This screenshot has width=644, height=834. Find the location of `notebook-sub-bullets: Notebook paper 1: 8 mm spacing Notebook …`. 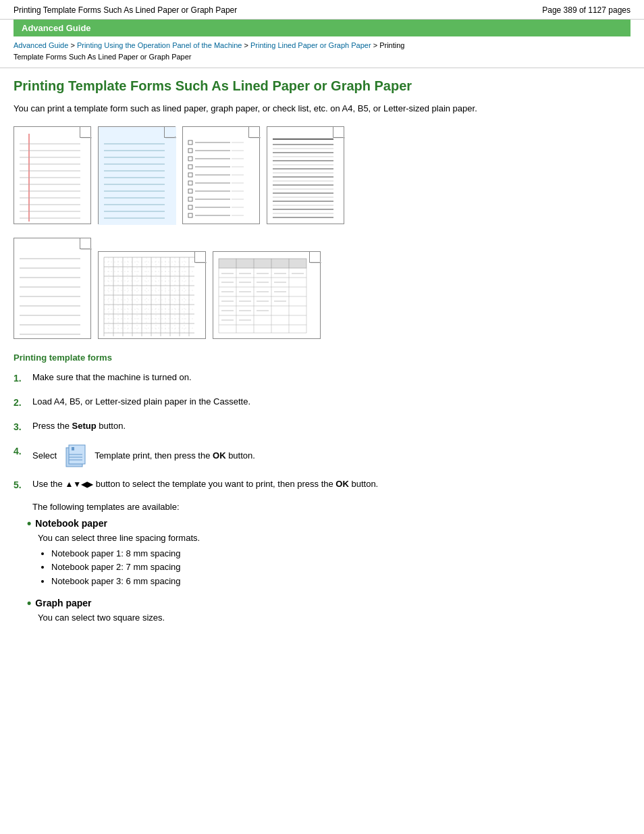

notebook-sub-bullets: Notebook paper 1: 8 mm spacing Notebook … is located at coordinates (341, 568).